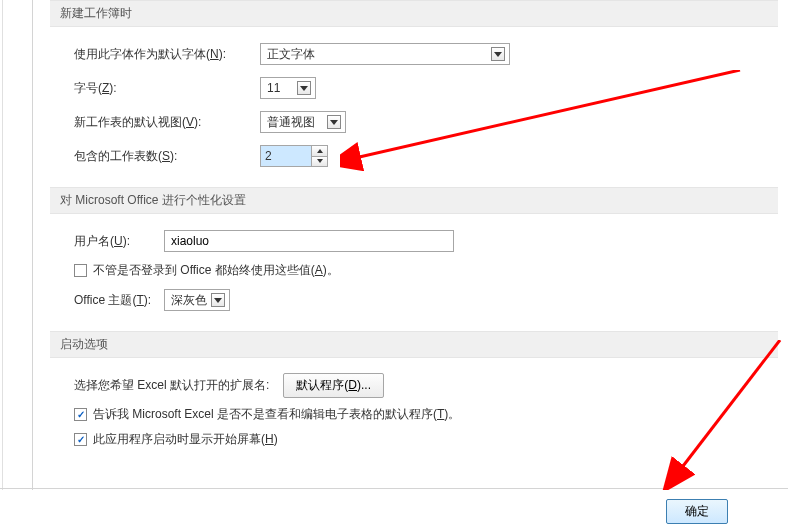 The height and width of the screenshot is (530, 788). I want to click on row-tell-me: ✓ 告诉我 Microsoft Excel 是否不是查看和编辑电子表格的默认程序…, so click(414, 414).